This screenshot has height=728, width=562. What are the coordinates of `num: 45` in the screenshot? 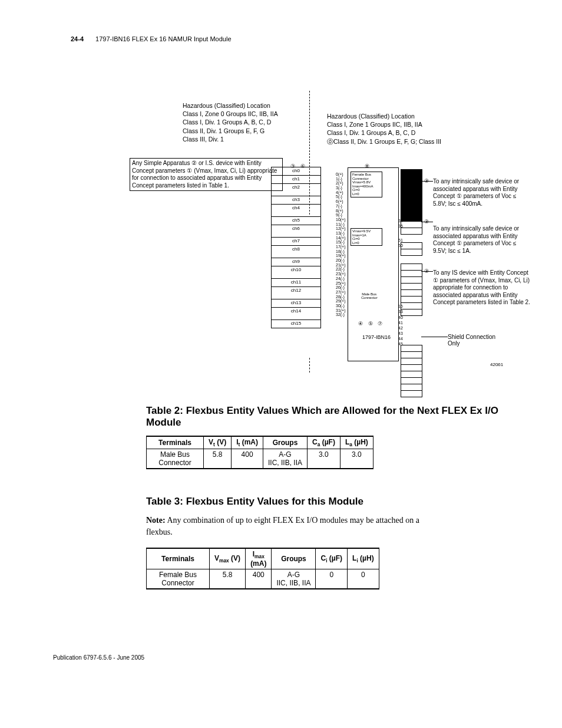 It's located at (401, 344).